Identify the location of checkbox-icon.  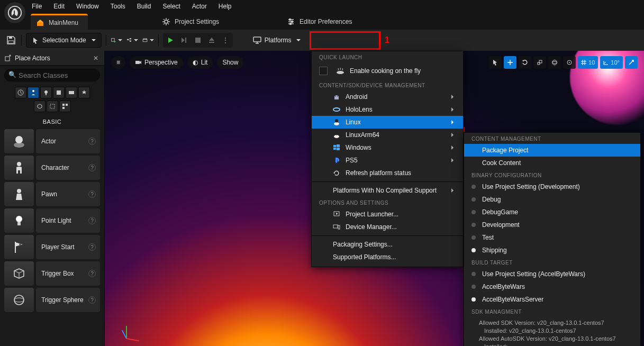
(323, 71).